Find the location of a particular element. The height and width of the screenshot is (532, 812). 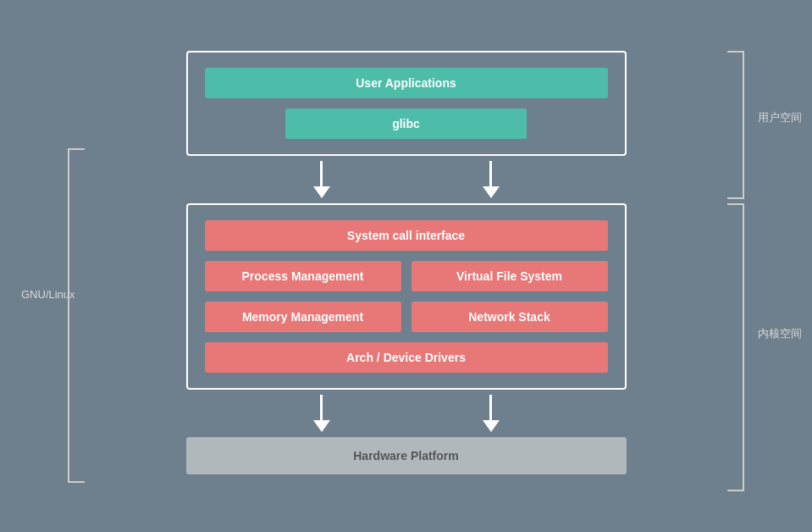

arrows-kernel-to-hw is located at coordinates (406, 413).